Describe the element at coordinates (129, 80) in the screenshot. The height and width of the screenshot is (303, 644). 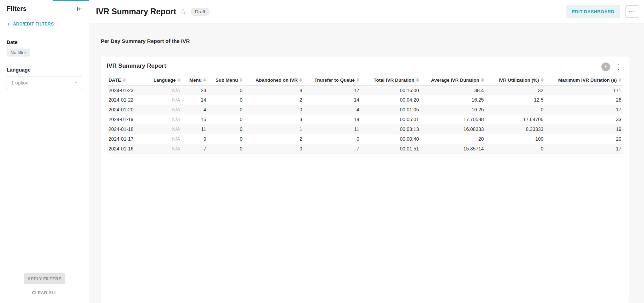
I see `column-header-date: DATE` at that location.